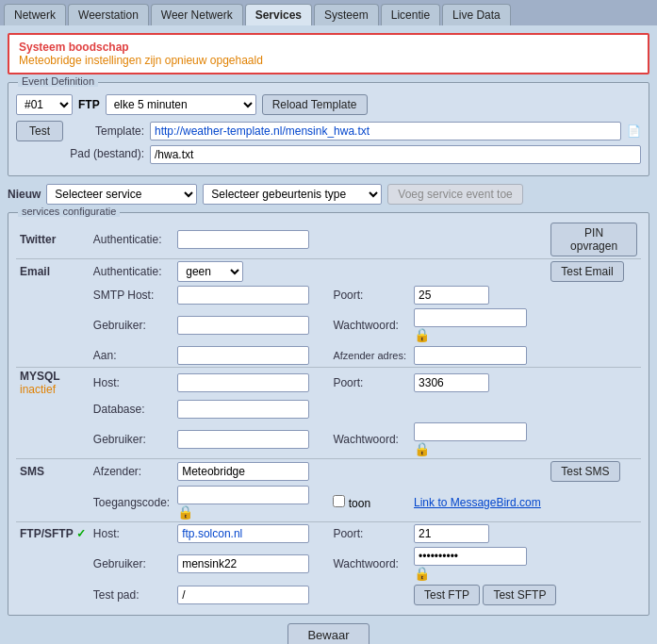  I want to click on email-password-icon: 🔒, so click(422, 335).